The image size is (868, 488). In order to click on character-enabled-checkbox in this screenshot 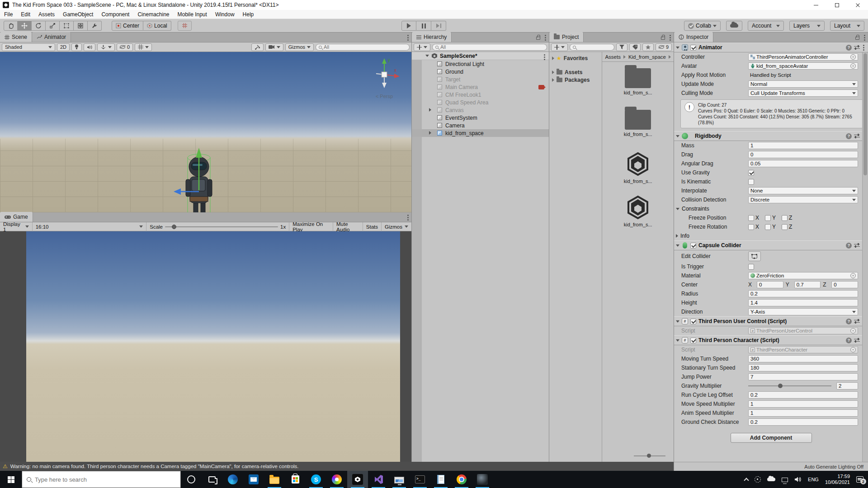, I will do `click(693, 341)`.